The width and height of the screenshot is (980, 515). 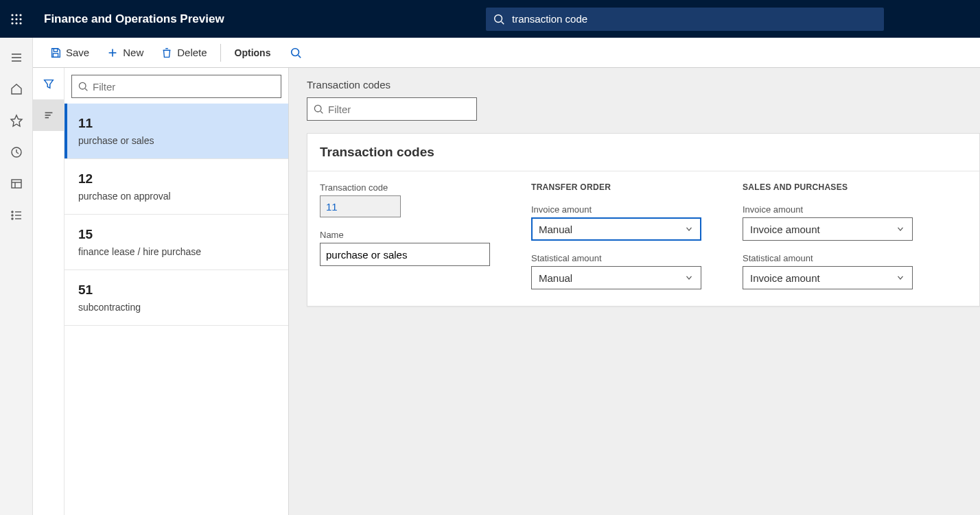 What do you see at coordinates (785, 229) in the screenshot?
I see `sp-invoice-amount-value: Invoice amount` at bounding box center [785, 229].